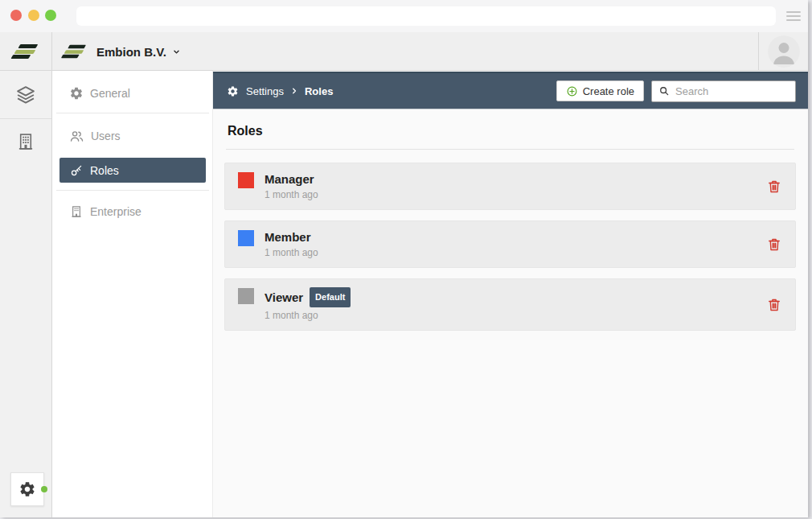 The image size is (812, 519). Describe the element at coordinates (16, 15) in the screenshot. I see `close-window-icon` at that location.